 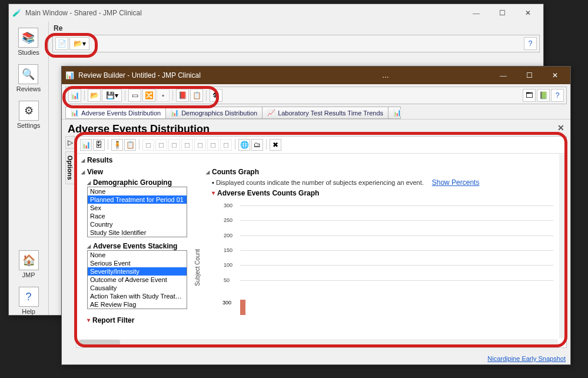 I want to click on sidebar-item-reviews: 🔍Reviews, so click(x=29, y=78).